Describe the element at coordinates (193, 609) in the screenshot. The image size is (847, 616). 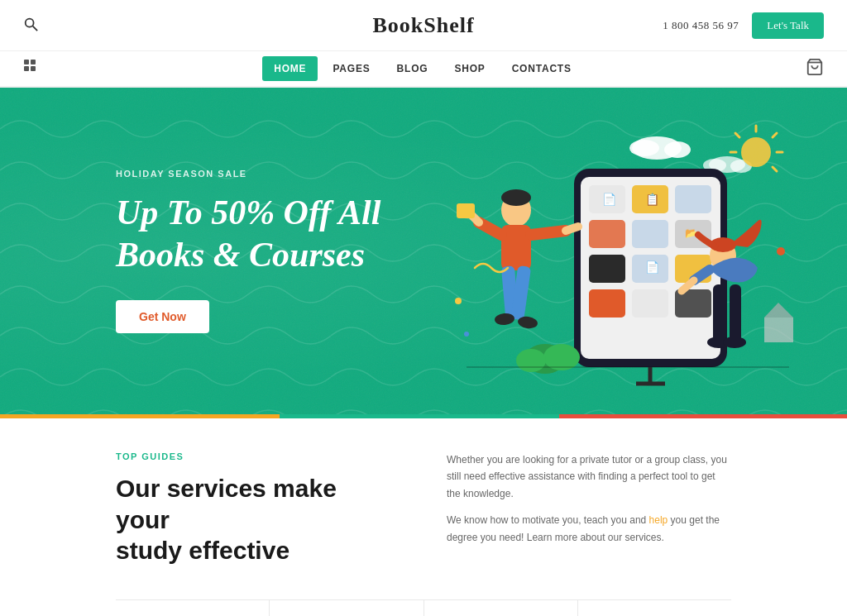
I see `service-card-branding: ★ ★ Branding ProjectManagement` at that location.